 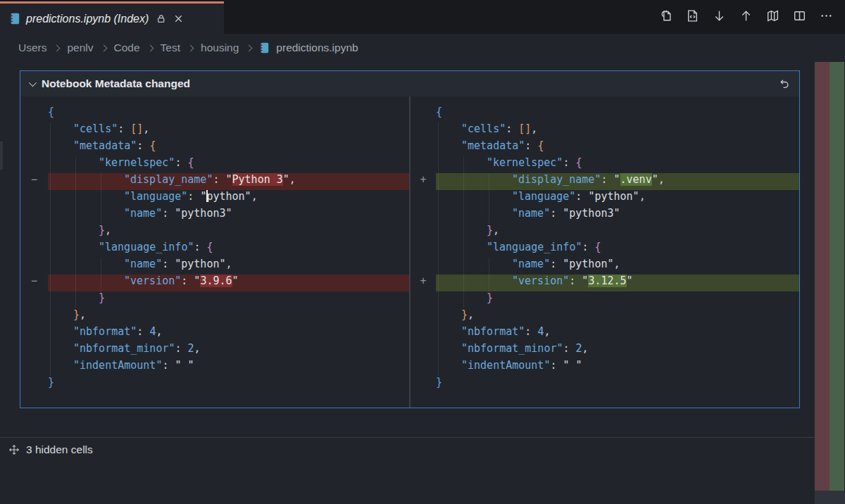 I want to click on revert-file-button, so click(x=666, y=15).